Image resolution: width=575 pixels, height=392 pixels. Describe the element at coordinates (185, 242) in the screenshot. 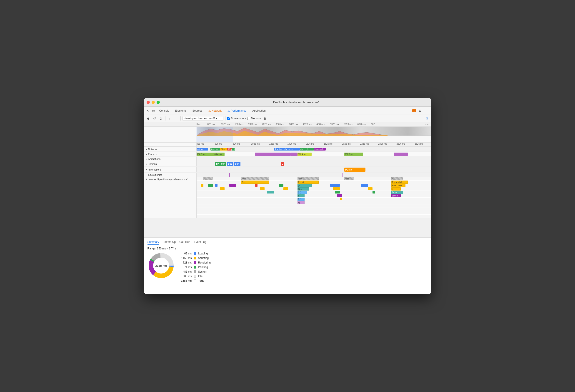

I see `summary-tab-call-tree: Call Tree` at that location.